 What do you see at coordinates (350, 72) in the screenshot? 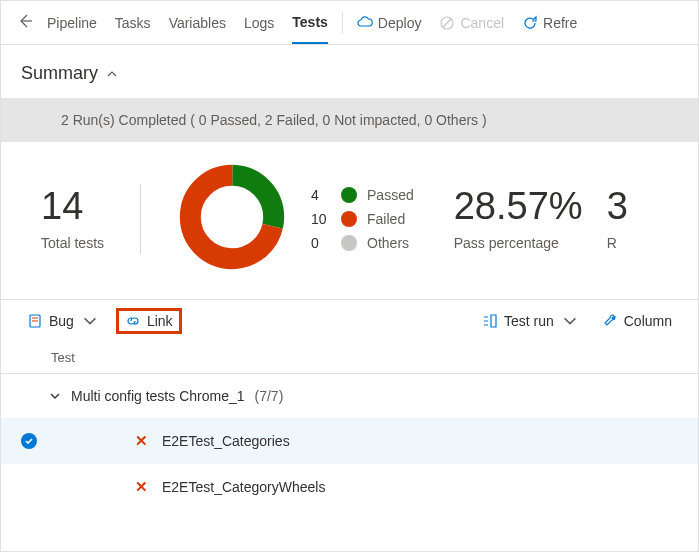
I see `summary-toggle: Summary` at bounding box center [350, 72].